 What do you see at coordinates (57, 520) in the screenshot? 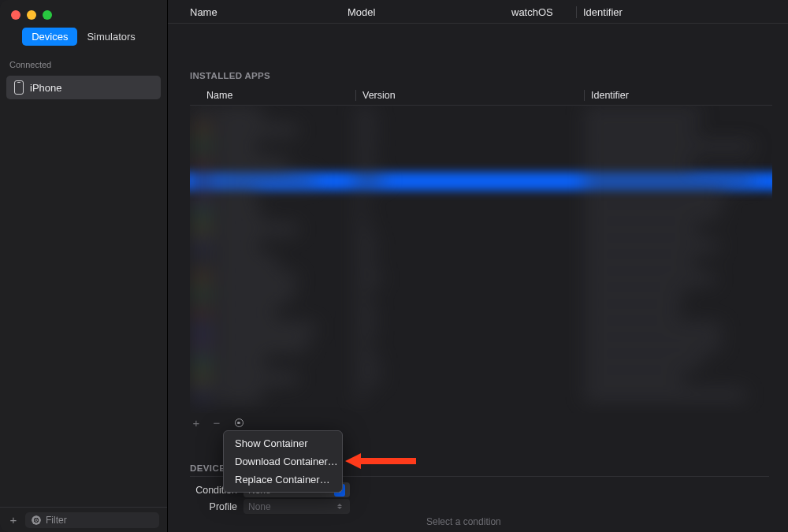
I see `filter-placeholder: Filter` at bounding box center [57, 520].